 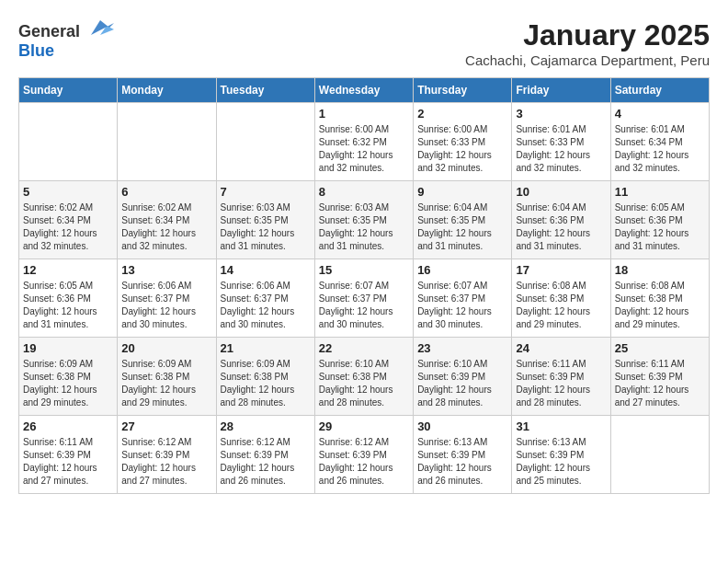 I want to click on calendar-cell: 25Sunrise: 6:11 AM Sunset: 6:39 PM Dayli…, so click(x=660, y=377).